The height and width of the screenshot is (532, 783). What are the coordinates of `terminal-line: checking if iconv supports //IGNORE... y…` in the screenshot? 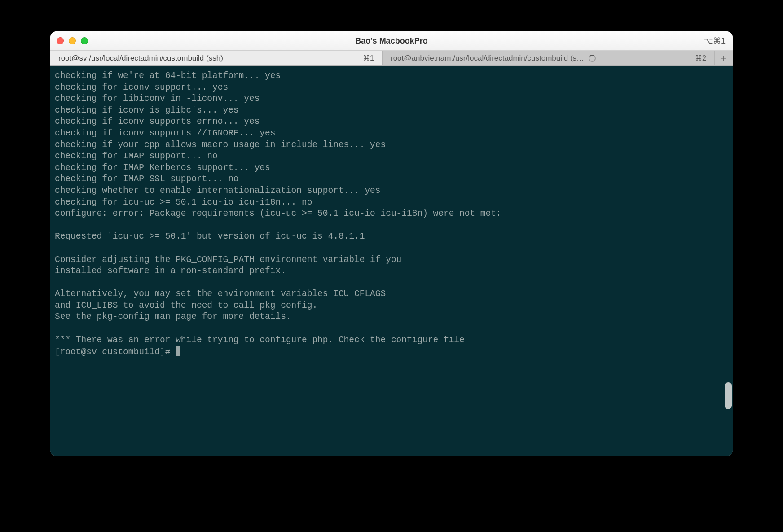 It's located at (392, 134).